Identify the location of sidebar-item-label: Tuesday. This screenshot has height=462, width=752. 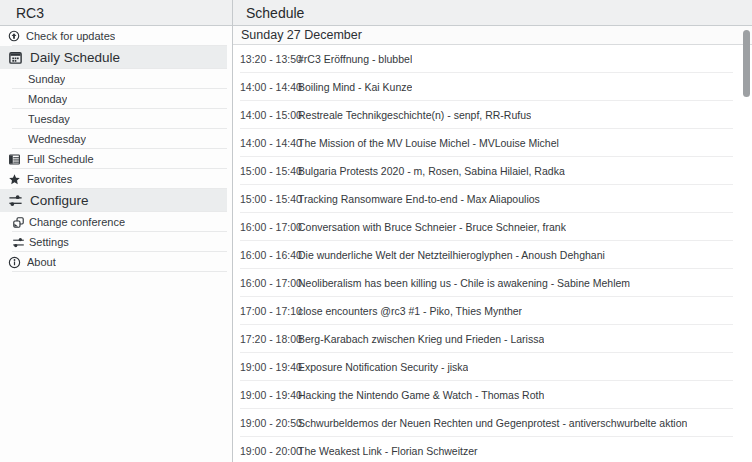
(49, 119).